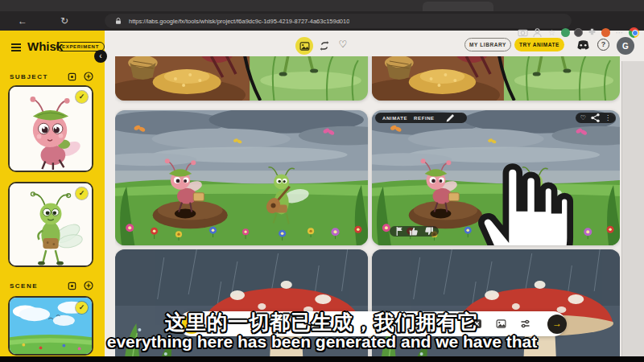 Image resolution: width=644 pixels, height=362 pixels. Describe the element at coordinates (596, 117) in the screenshot. I see `share-icon` at that location.